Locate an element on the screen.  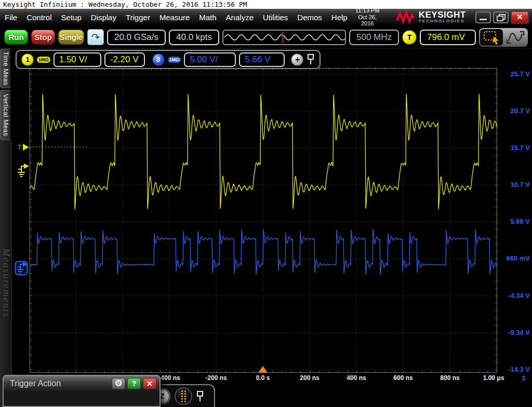
dialog-titlebar: Trigger Action ⚙ ? ✕ is located at coordinates (82, 383).